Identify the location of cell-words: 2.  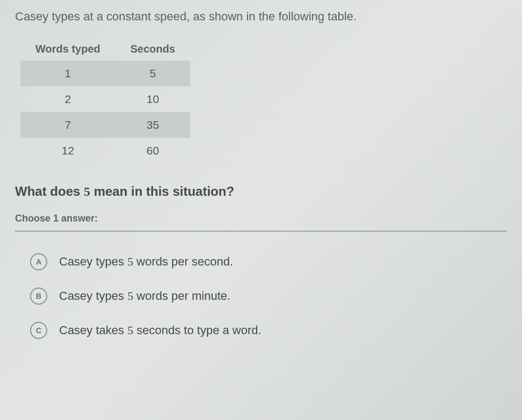
(68, 99).